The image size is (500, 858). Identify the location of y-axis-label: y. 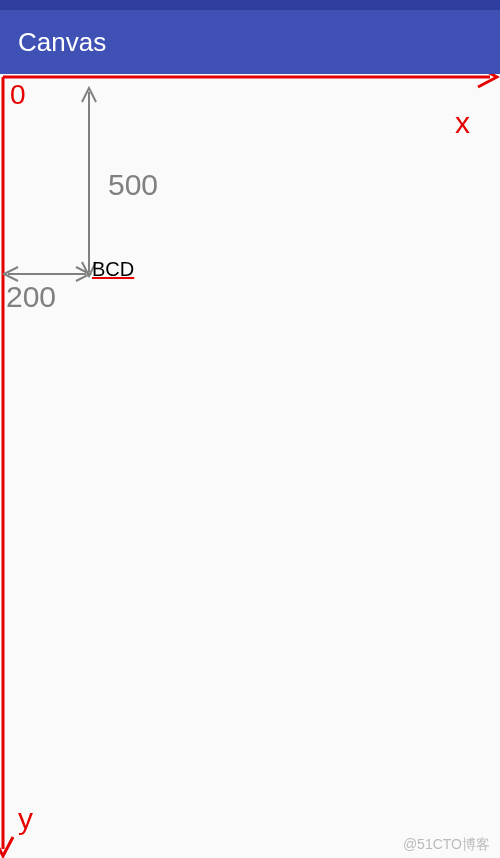
(26, 819).